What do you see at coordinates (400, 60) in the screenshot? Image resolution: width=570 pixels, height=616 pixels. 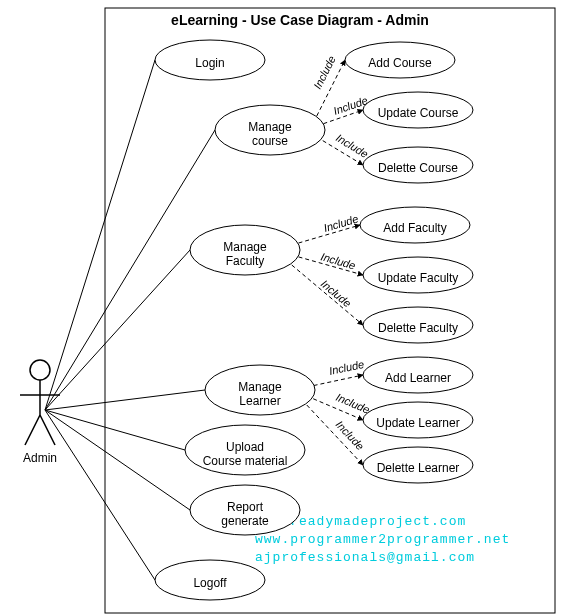 I see `usecase-add-course: Add Course` at bounding box center [400, 60].